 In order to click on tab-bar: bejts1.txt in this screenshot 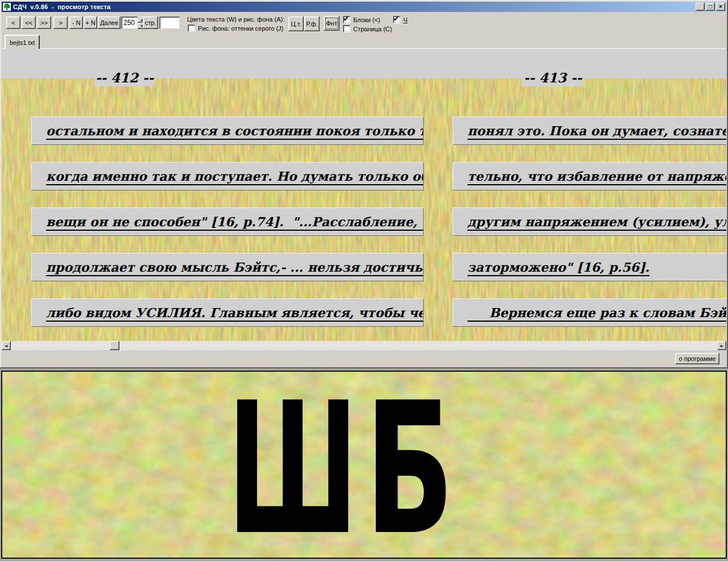, I will do `click(364, 41)`.